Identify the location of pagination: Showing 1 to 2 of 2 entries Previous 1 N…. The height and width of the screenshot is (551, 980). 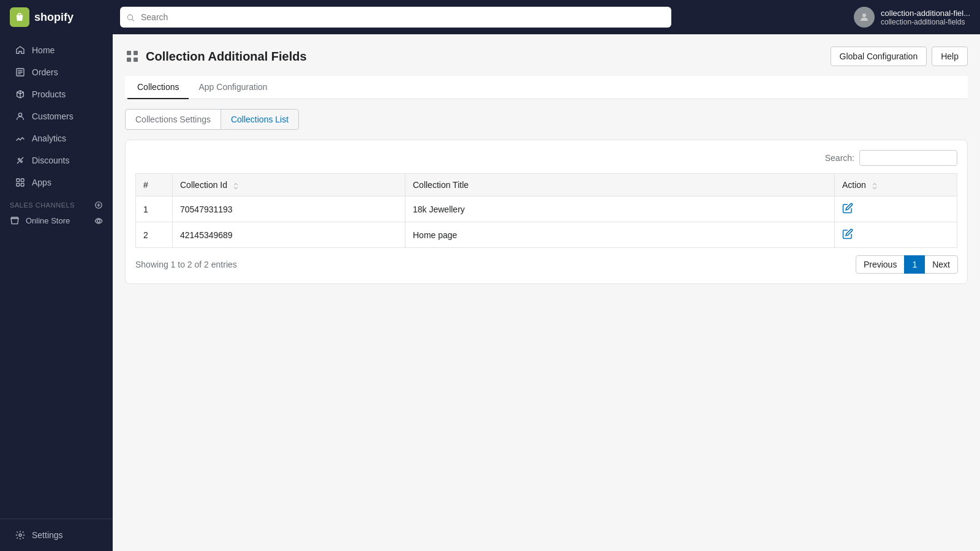
(546, 264).